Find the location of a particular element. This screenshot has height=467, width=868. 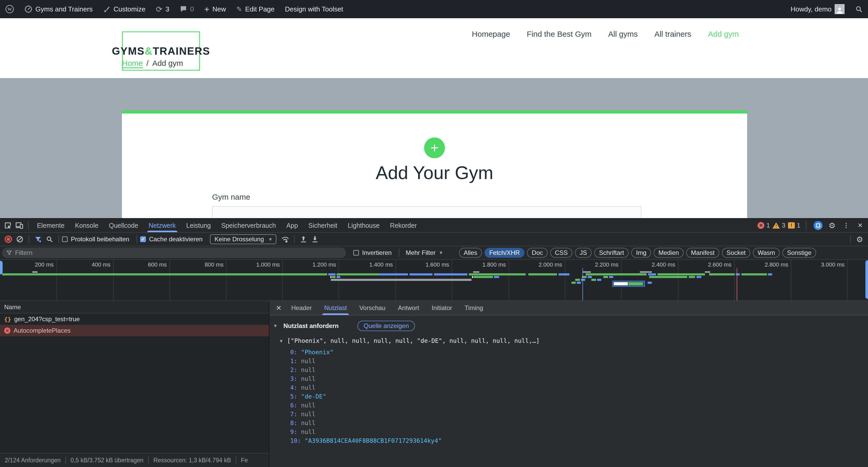

details-tab-timing: Timing is located at coordinates (474, 308).